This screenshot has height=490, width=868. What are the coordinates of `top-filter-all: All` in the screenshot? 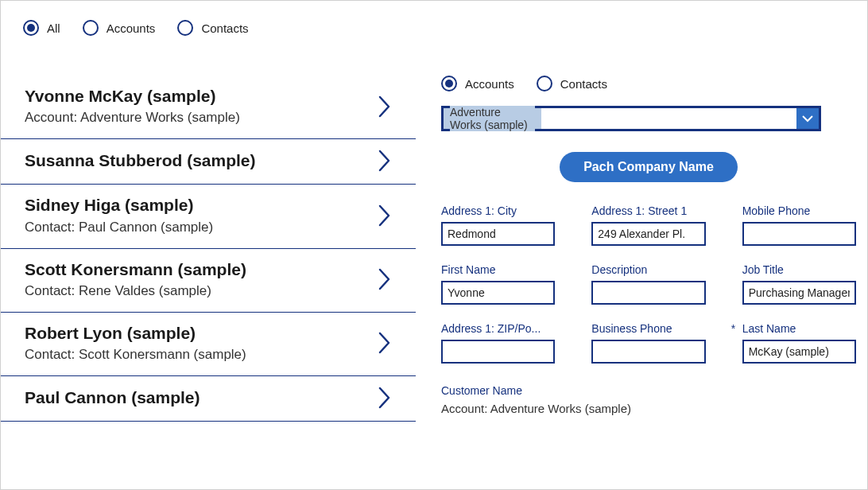 It's located at (41, 28).